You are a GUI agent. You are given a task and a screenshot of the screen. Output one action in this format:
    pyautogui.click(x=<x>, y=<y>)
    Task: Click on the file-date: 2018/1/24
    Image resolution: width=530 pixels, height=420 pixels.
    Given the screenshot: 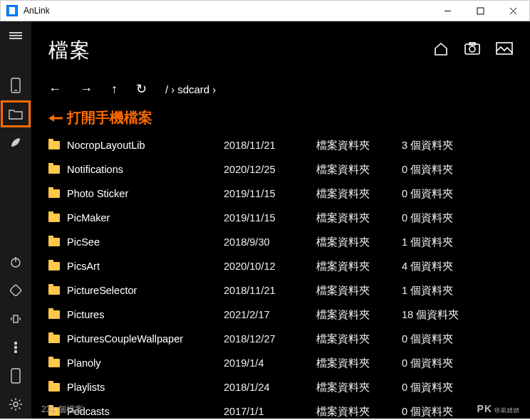 What is the action you would take?
    pyautogui.click(x=270, y=387)
    